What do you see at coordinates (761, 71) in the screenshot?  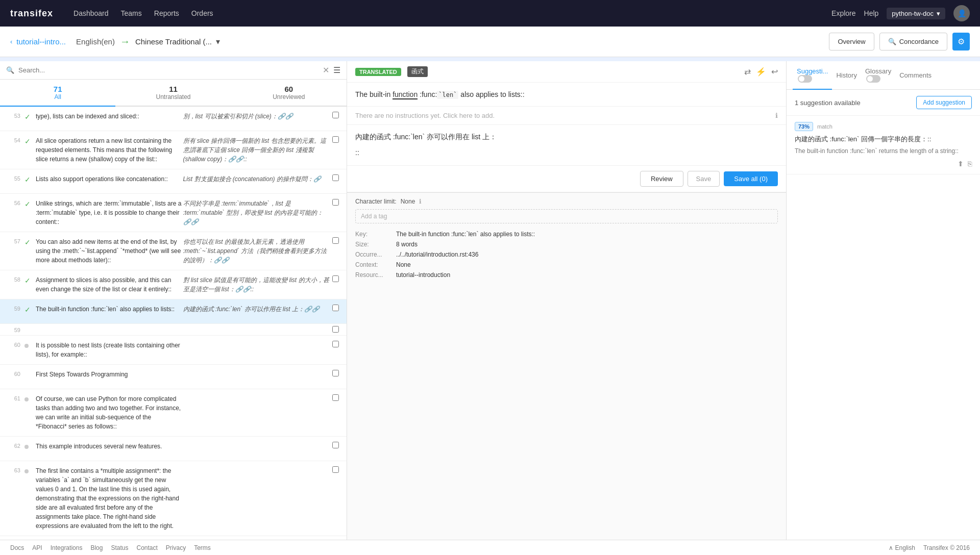 I see `translation-icons: ⇄ ⚡ ↩` at bounding box center [761, 71].